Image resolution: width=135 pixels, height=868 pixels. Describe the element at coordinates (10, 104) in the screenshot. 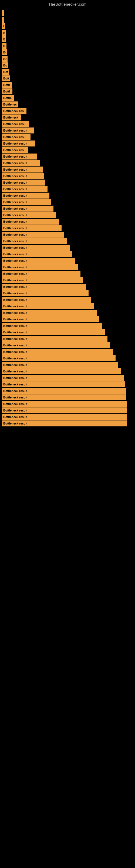

I see `bottleneck-bar: Bottlenec` at that location.